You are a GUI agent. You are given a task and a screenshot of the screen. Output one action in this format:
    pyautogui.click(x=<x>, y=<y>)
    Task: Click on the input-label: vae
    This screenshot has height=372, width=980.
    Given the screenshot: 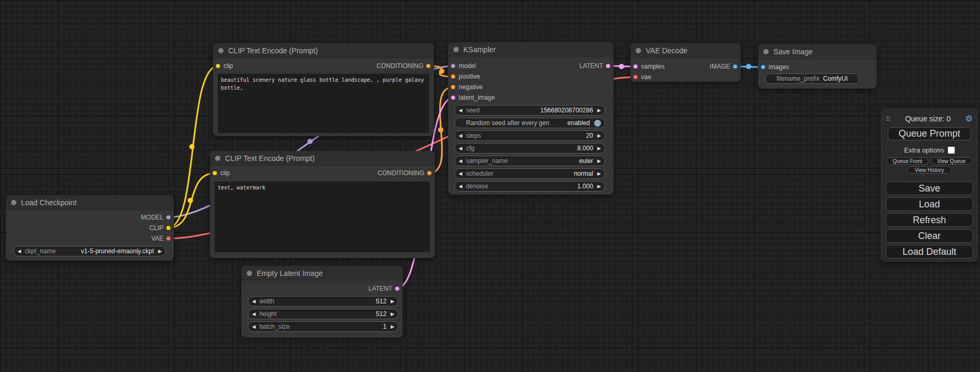 What is the action you would take?
    pyautogui.click(x=646, y=77)
    